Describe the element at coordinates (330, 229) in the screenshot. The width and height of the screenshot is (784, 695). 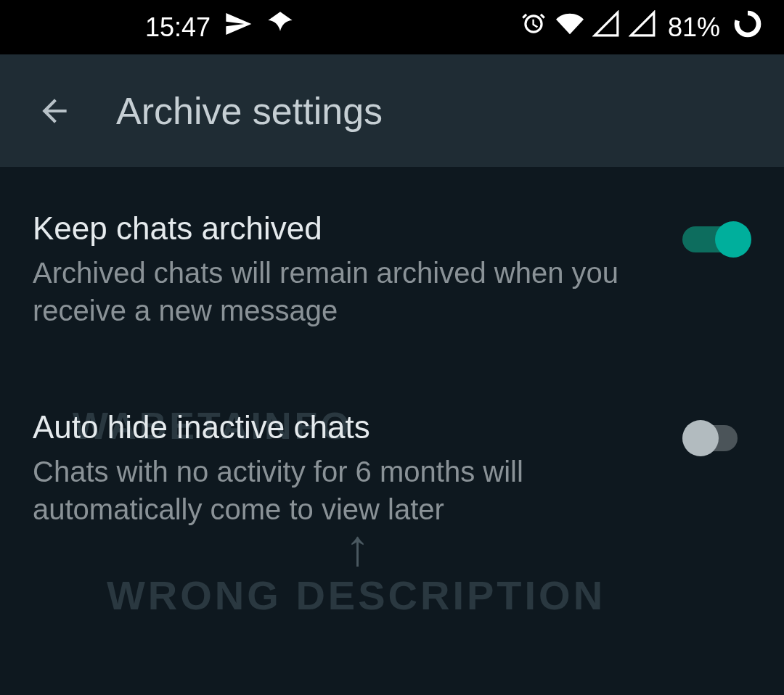
I see `setting-title: Keep chats archived` at that location.